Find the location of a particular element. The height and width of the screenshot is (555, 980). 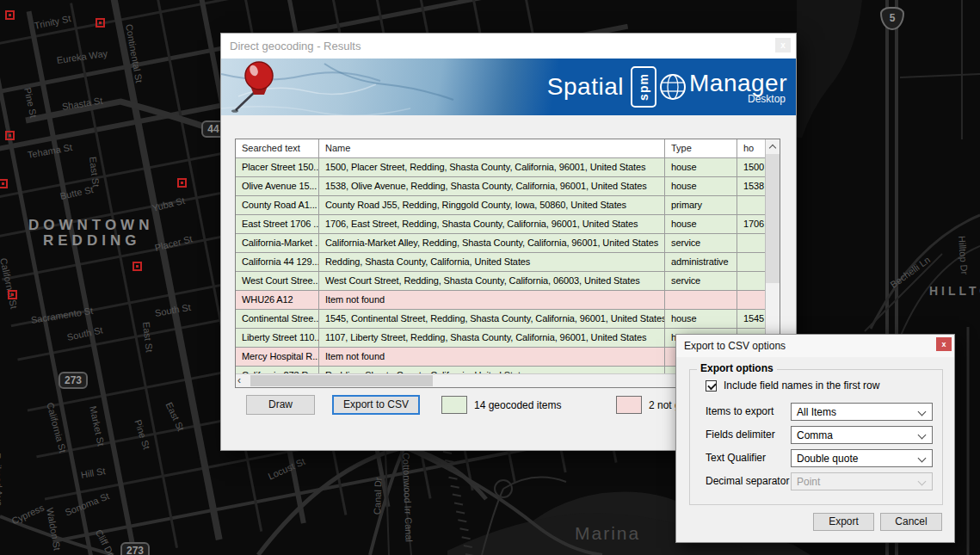

cell-number: 1538 is located at coordinates (752, 186).